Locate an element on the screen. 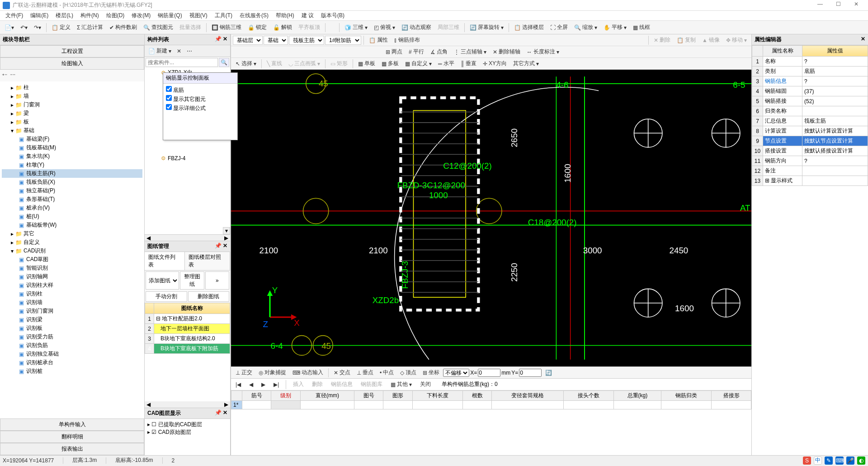  popup-opt: 底筋 is located at coordinates (200, 90).